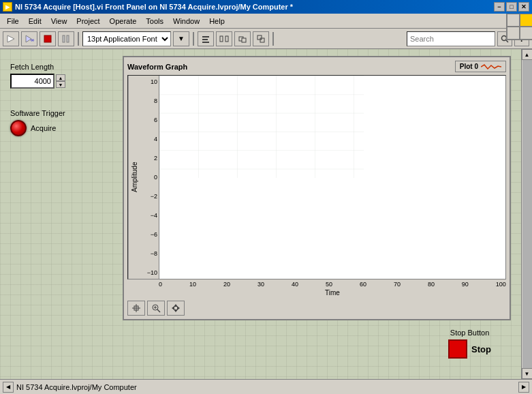  Describe the element at coordinates (397, 284) in the screenshot. I see `x-tick-70: 70` at that location.